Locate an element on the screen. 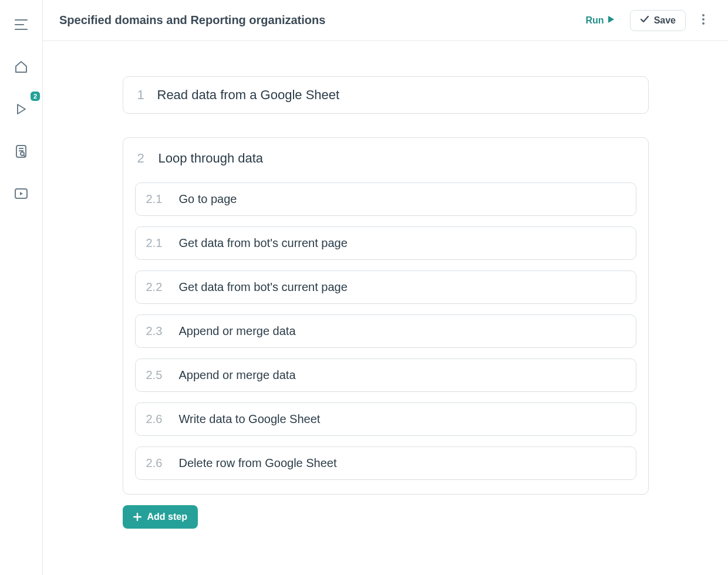 The image size is (728, 575). substep-card: 2.1 Go to page is located at coordinates (386, 199).